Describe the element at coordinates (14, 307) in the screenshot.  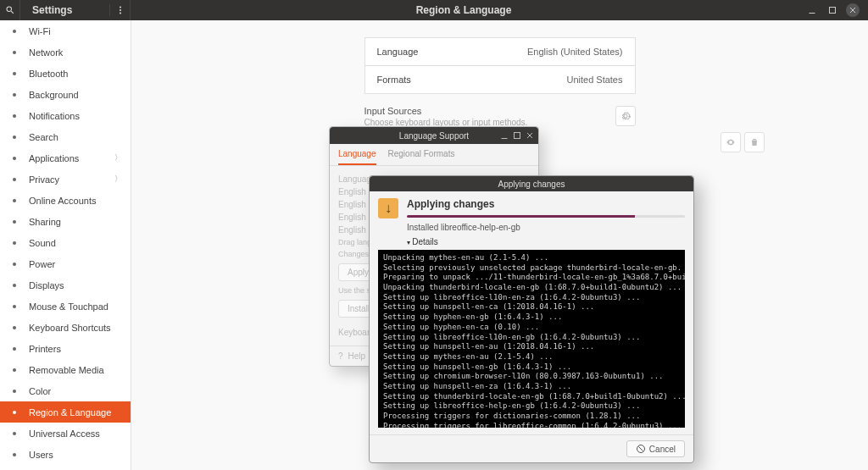
I see `mouse-icon` at that location.